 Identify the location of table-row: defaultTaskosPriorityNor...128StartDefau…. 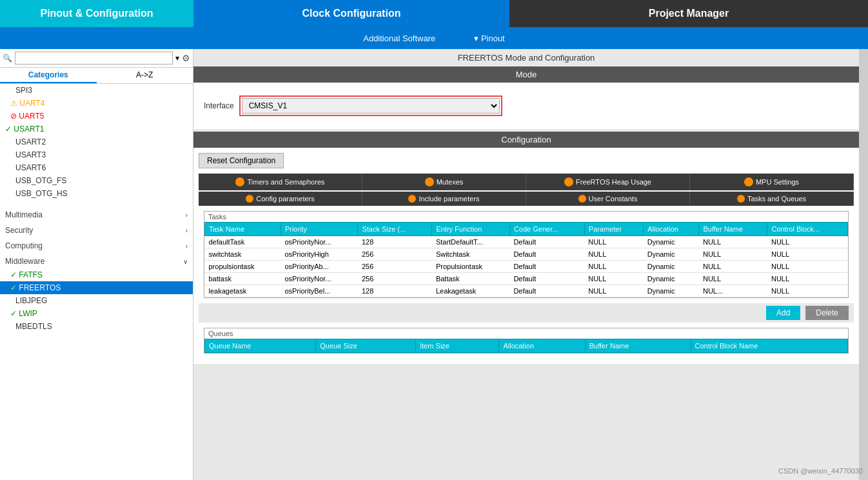
(526, 243).